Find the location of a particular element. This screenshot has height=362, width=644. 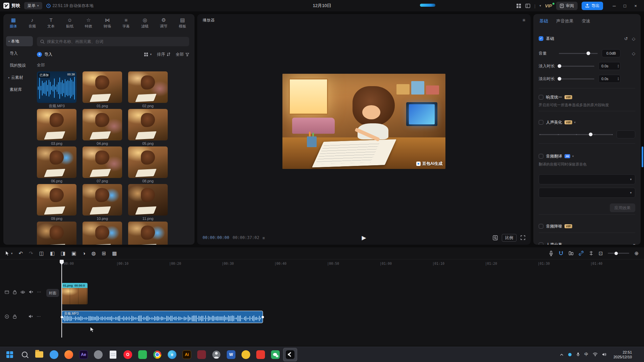

media-tab: ◎ 滤镜 is located at coordinates (145, 25).